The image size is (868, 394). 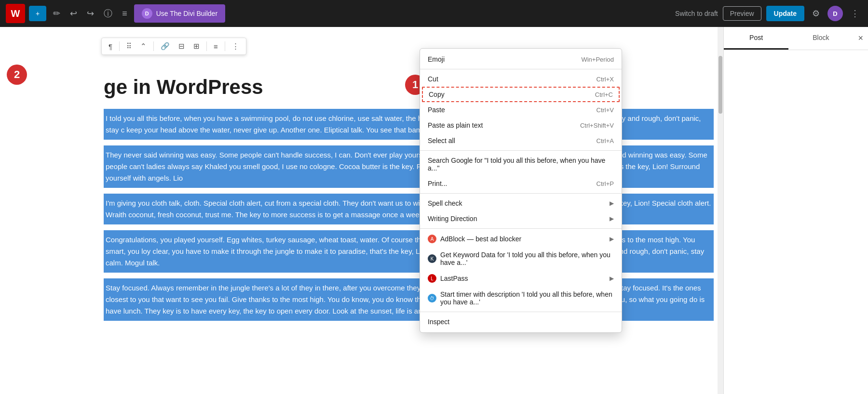 I want to click on spell-check-arrow: ▶, so click(x=611, y=203).